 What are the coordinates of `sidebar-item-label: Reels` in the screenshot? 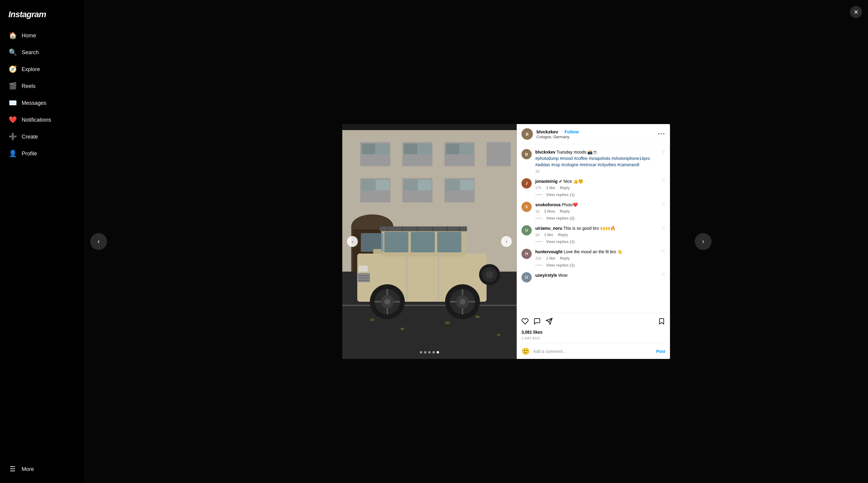 It's located at (28, 86).